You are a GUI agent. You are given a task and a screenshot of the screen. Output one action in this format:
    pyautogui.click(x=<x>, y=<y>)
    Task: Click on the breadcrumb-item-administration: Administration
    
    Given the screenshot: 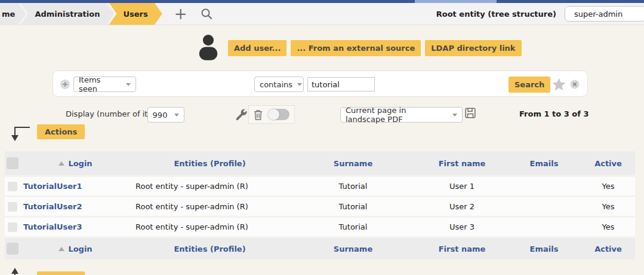 What is the action you would take?
    pyautogui.click(x=67, y=14)
    